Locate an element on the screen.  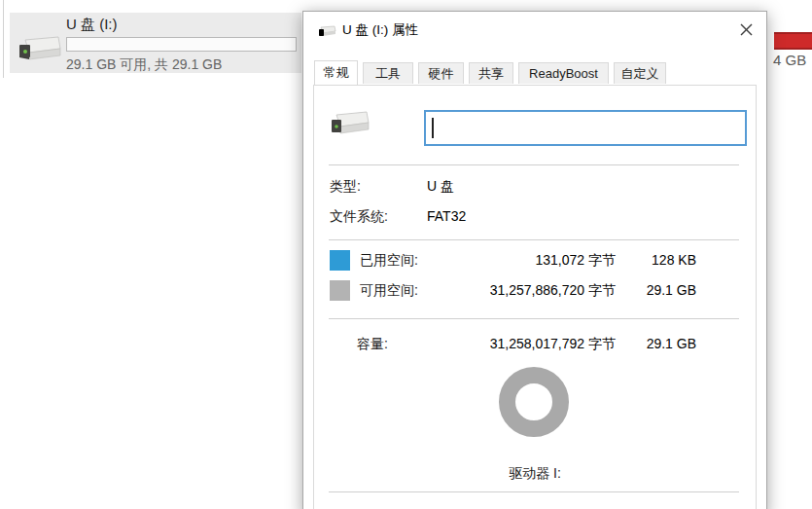
capacity-size: 29.1 GB is located at coordinates (671, 344).